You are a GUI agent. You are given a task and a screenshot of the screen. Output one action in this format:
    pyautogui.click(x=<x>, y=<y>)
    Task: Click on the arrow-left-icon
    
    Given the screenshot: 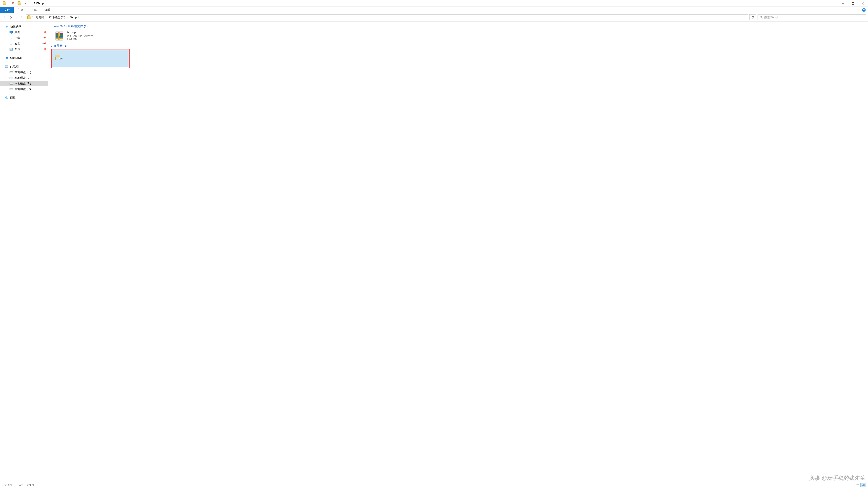 What is the action you would take?
    pyautogui.click(x=5, y=18)
    